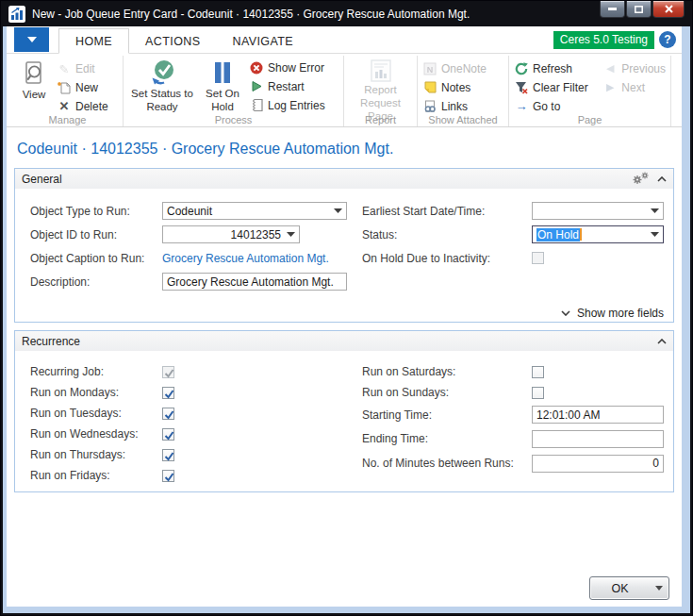 The height and width of the screenshot is (616, 693). Describe the element at coordinates (613, 9) in the screenshot. I see `minimize-icon` at that location.